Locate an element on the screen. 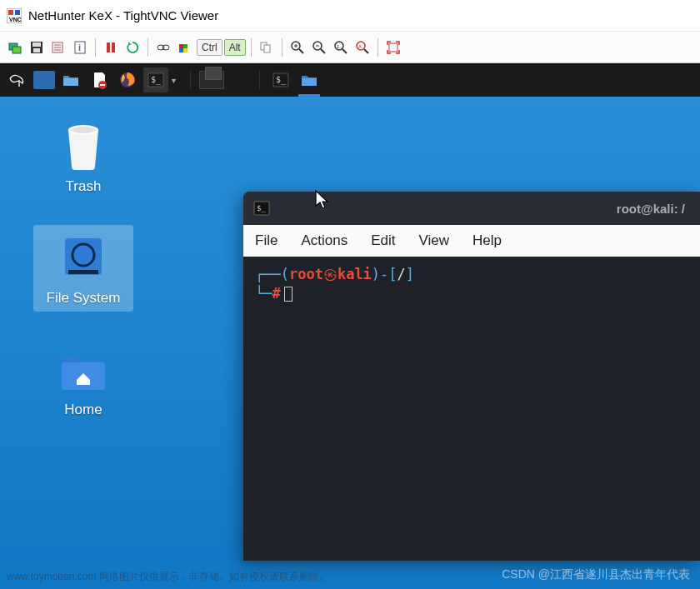  svg-text: VNC is located at coordinates (15, 20).